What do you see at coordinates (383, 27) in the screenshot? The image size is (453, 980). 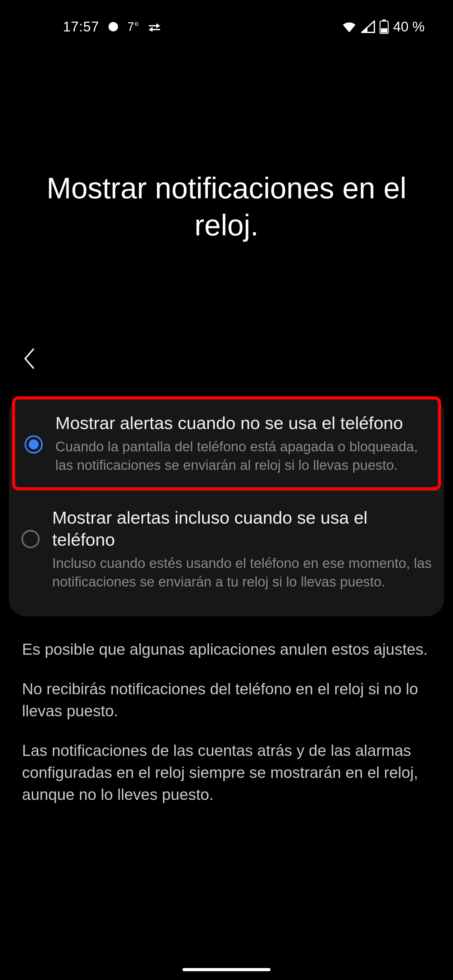 I see `status-right: 40 %` at bounding box center [383, 27].